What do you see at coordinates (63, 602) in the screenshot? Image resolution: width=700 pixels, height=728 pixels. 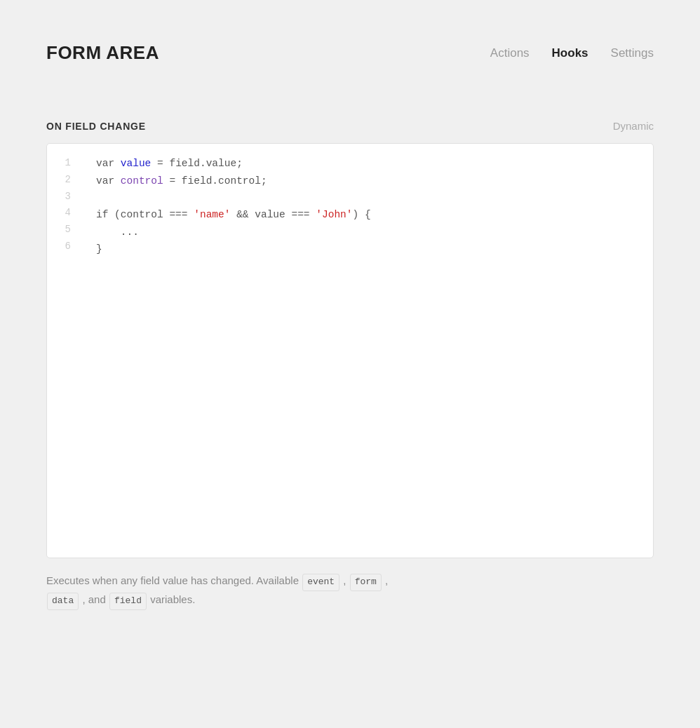 I see `variable-data: data` at bounding box center [63, 602].